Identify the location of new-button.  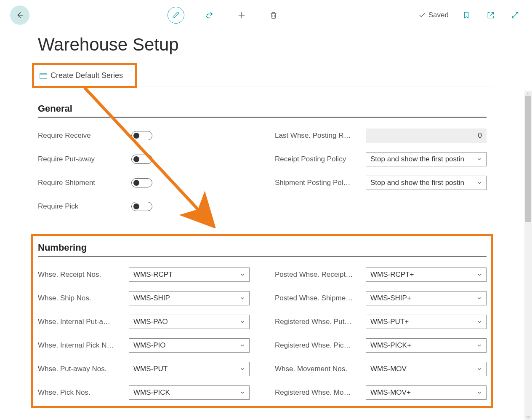
(242, 15).